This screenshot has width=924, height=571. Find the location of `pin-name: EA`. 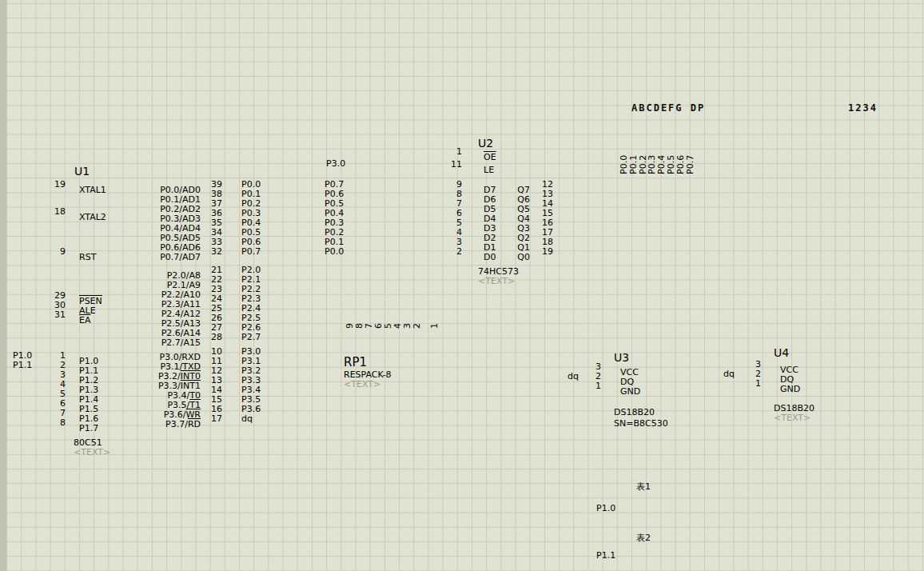

pin-name: EA is located at coordinates (85, 321).